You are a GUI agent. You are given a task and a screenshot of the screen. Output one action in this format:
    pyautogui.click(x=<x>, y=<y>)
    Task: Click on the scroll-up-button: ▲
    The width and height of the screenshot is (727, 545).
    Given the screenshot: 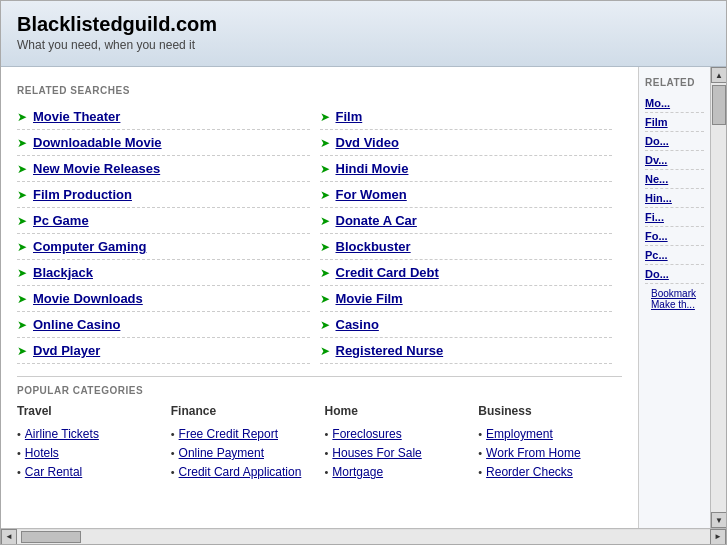 What is the action you would take?
    pyautogui.click(x=718, y=75)
    